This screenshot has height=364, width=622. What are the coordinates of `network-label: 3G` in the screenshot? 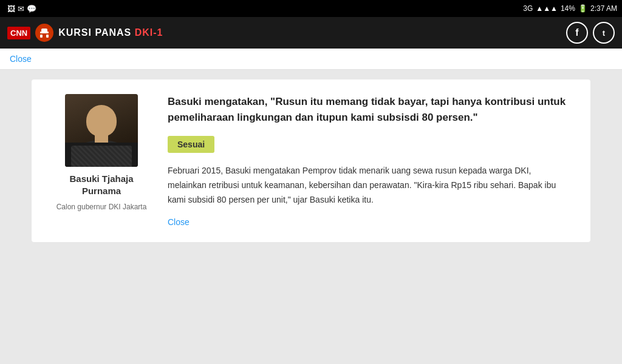 It's located at (528, 8).